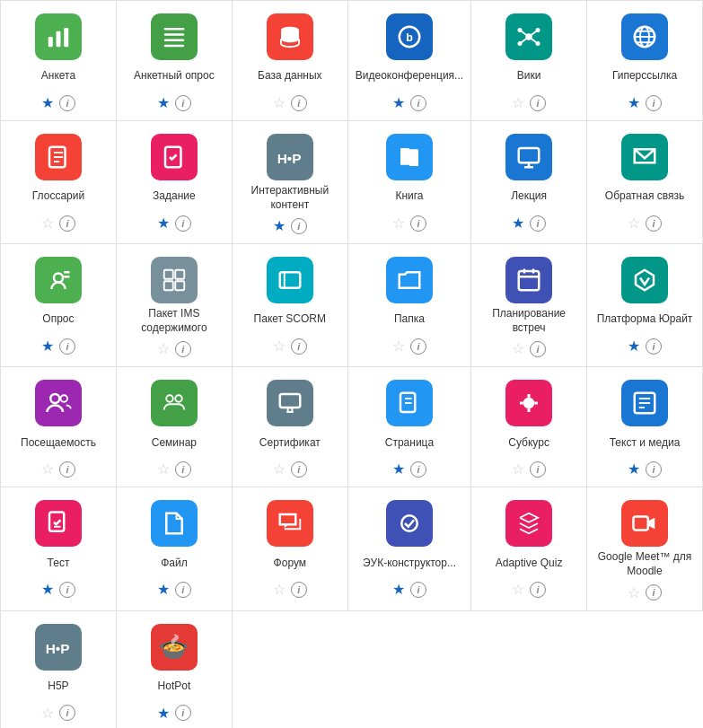  What do you see at coordinates (409, 61) in the screenshot?
I see `activity-cell-video: bВидеоконференция...★i` at bounding box center [409, 61].